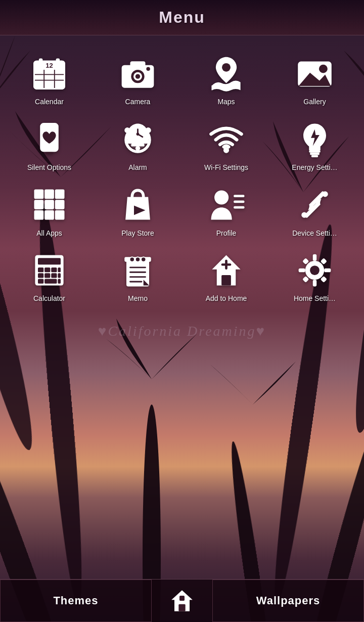  What do you see at coordinates (314, 102) in the screenshot?
I see `gallery-label: Gallery` at bounding box center [314, 102].